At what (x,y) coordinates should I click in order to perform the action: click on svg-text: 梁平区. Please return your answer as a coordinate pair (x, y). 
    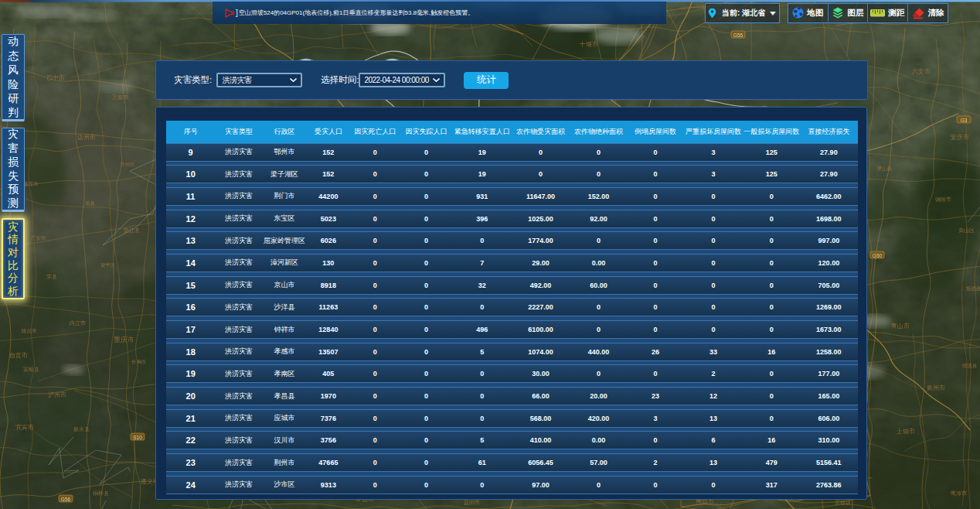
    Looking at the image, I should click on (108, 265).